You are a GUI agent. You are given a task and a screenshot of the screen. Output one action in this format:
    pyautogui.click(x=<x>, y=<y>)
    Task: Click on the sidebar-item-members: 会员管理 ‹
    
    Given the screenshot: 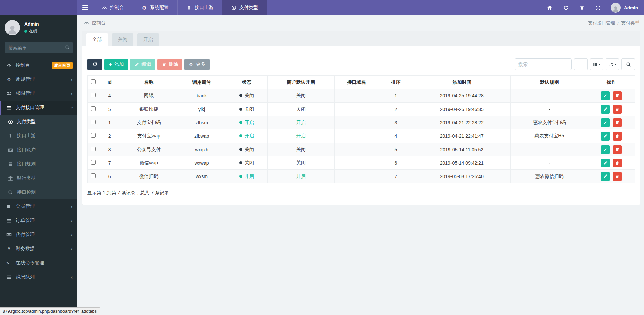 What is the action you would take?
    pyautogui.click(x=39, y=206)
    